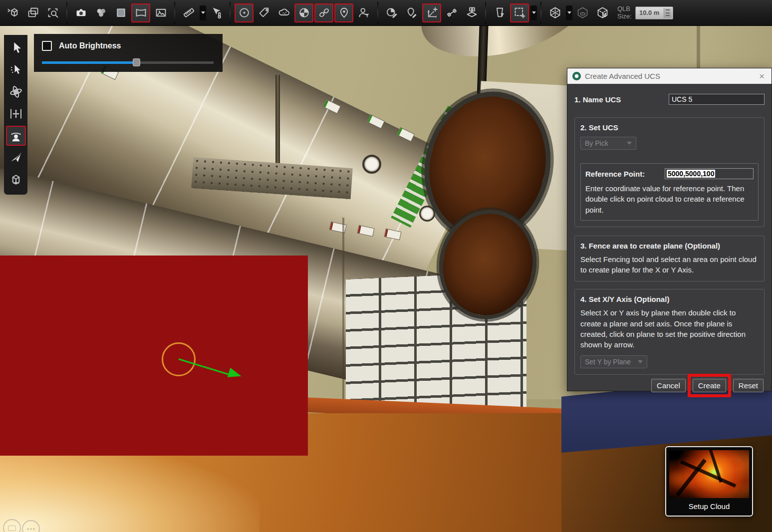 This screenshot has height=532, width=772. I want to click on ucs-axis-arrowhead, so click(236, 374).